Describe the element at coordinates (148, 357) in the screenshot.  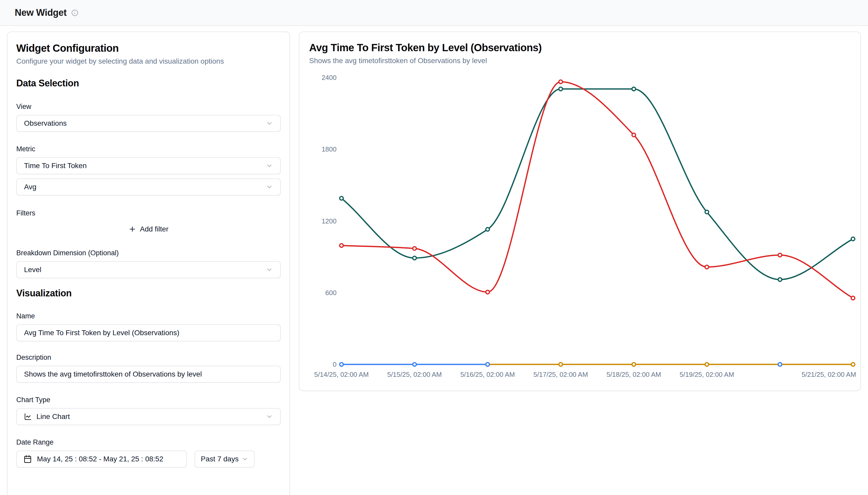
I see `description-label: Description` at that location.